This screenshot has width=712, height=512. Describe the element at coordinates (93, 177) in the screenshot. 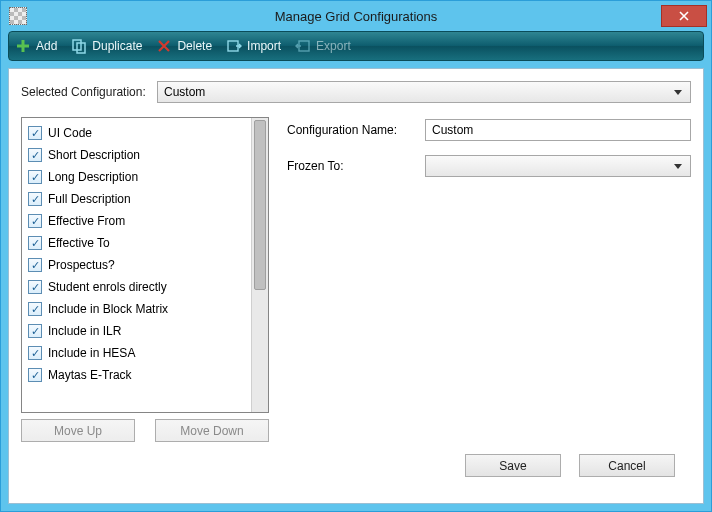

I see `list-item-label: Long Description` at that location.